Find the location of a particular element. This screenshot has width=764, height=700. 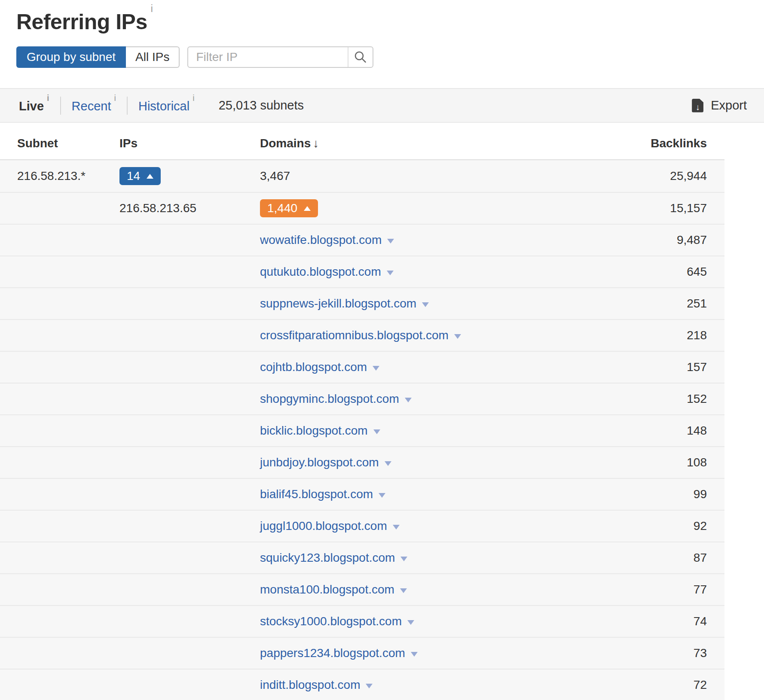

table-header: Subnet IPs Domains↓ Backlinks is located at coordinates (362, 142).